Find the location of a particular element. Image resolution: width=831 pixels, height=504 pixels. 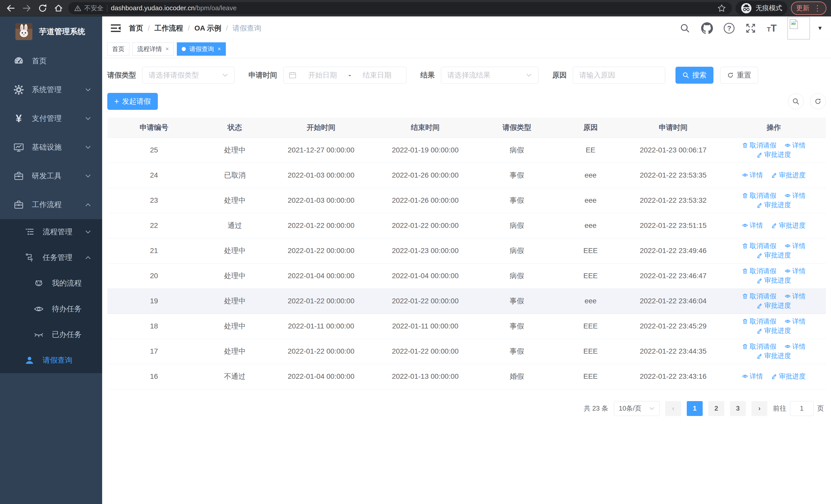

browser-back-icon is located at coordinates (11, 8).